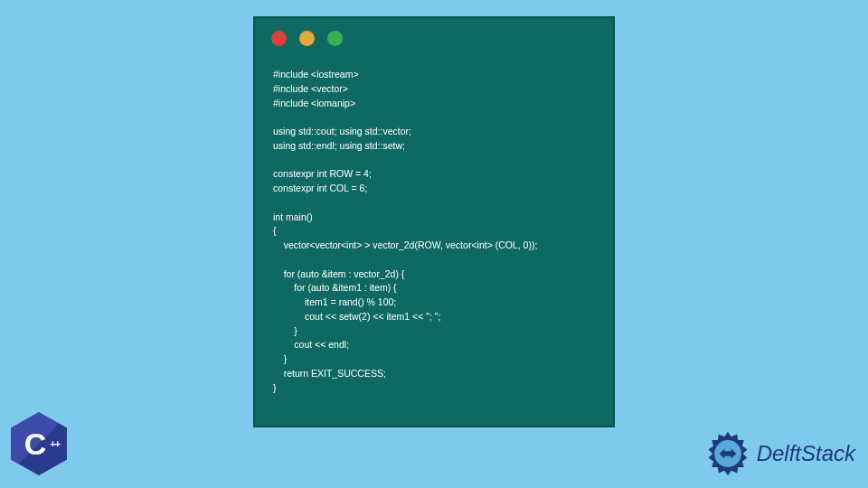 This screenshot has width=868, height=488. Describe the element at coordinates (728, 454) in the screenshot. I see `gear-icon` at that location.